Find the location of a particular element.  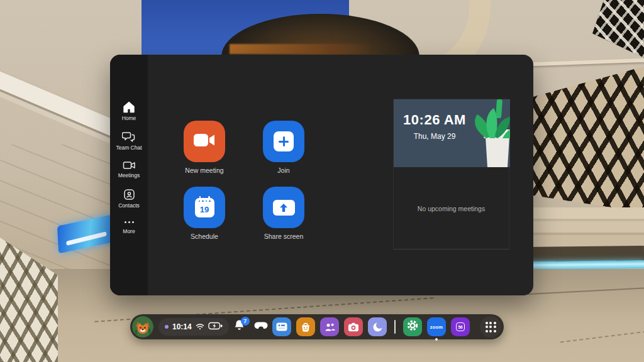

chat-bubbles-icon is located at coordinates (129, 137).